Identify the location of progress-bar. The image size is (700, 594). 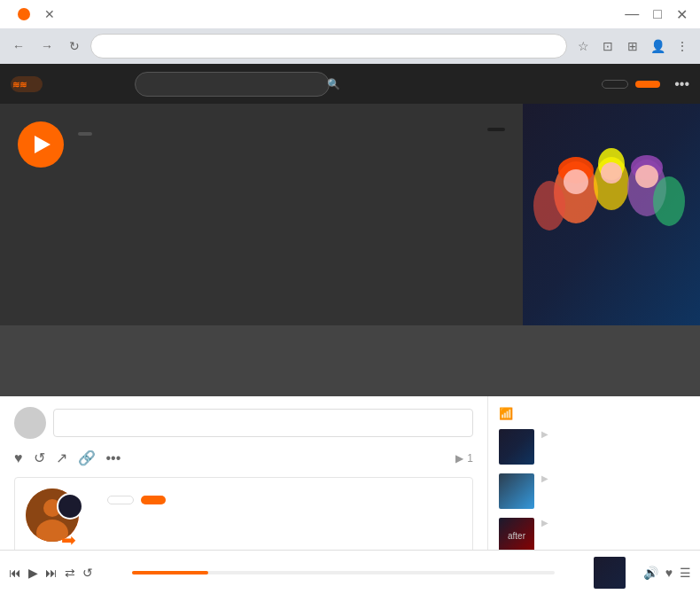
(344, 573).